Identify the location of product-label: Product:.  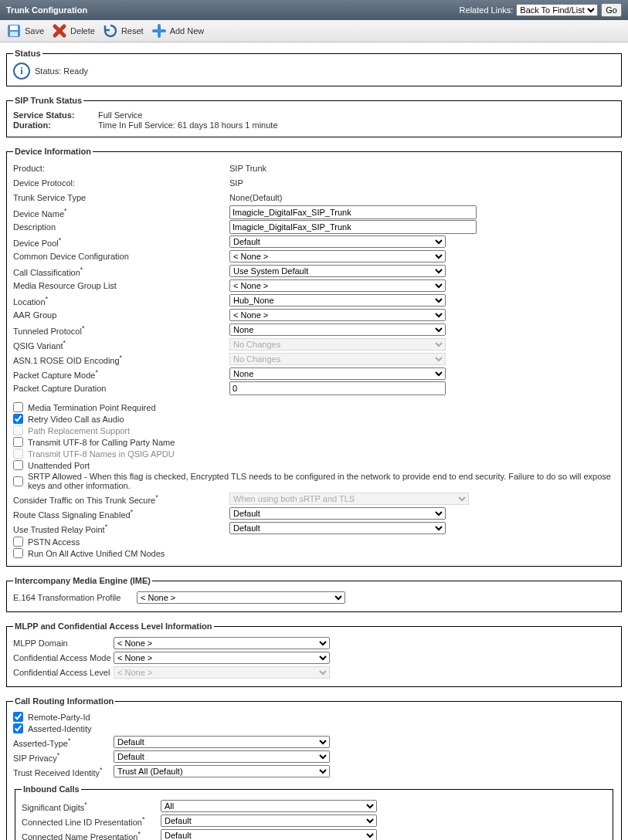
(121, 168).